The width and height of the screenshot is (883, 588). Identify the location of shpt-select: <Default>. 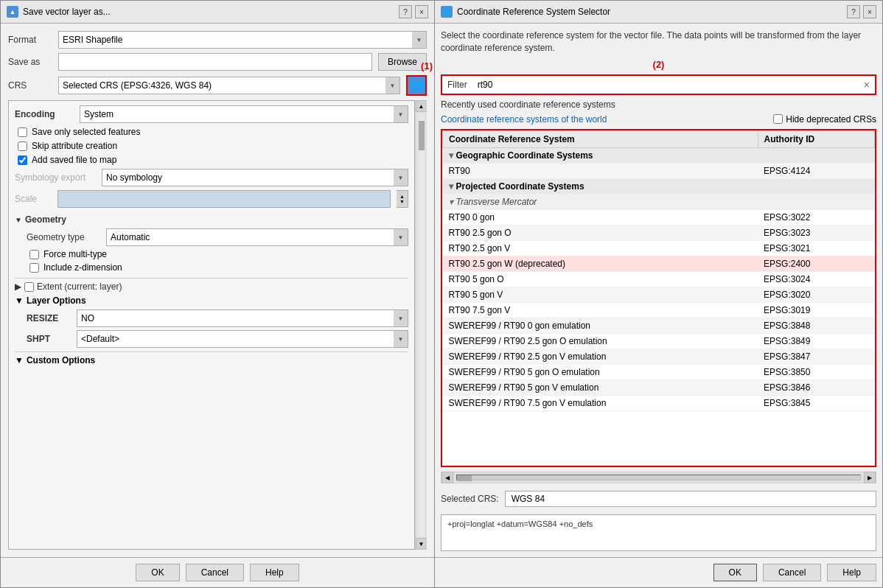
(242, 339).